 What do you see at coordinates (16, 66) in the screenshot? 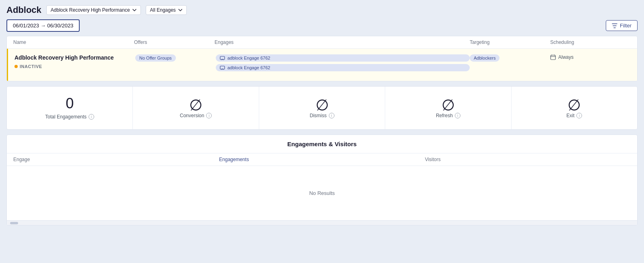
I see `status-dot` at bounding box center [16, 66].